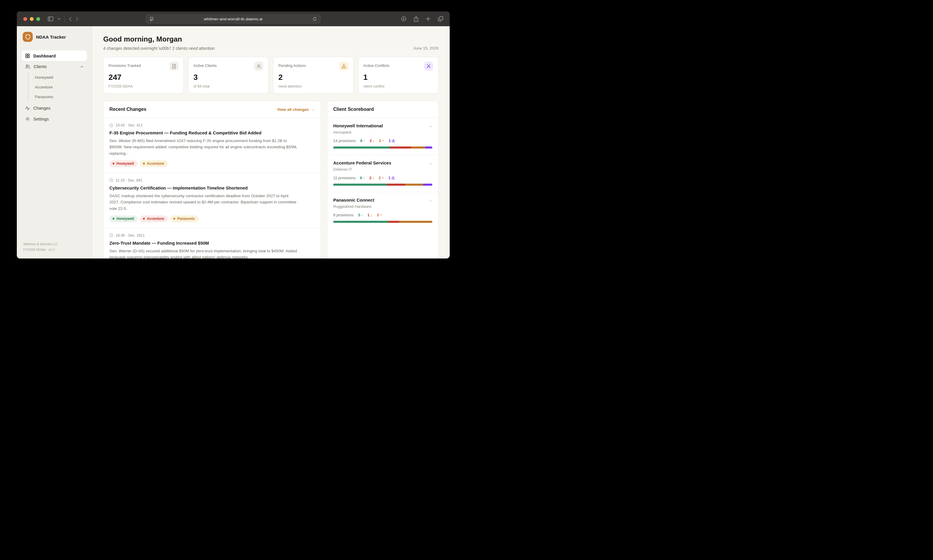  I want to click on close-window-button, so click(25, 19).